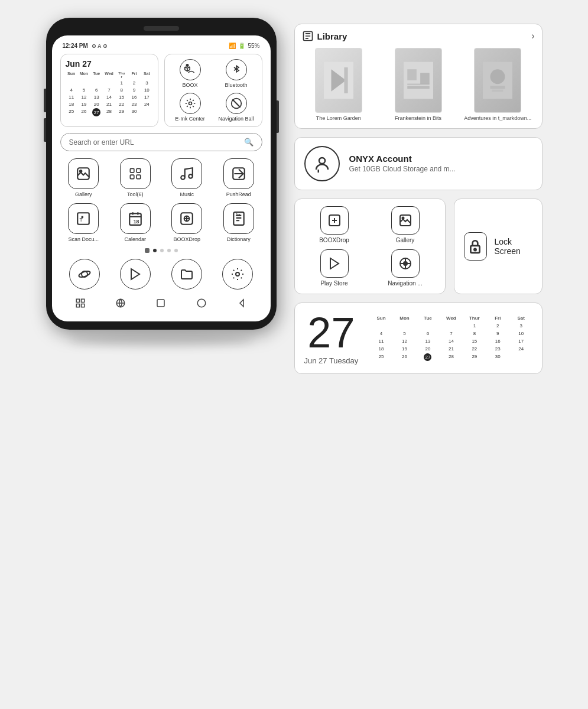 This screenshot has width=588, height=709. I want to click on calendar-big-widget: 27 Jun 27 Tuesday Sun Mon Tue Wed Thur F…, so click(418, 338).